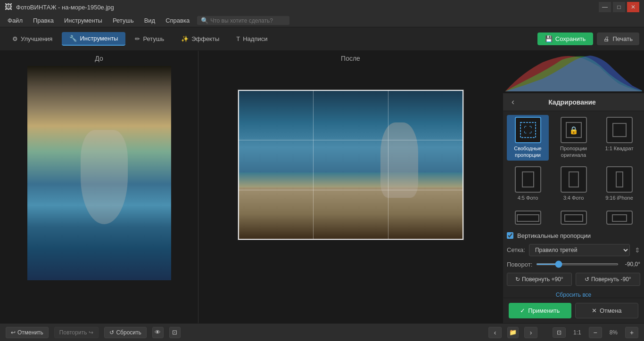 This screenshot has width=644, height=341. Describe the element at coordinates (588, 39) in the screenshot. I see `toolbar-actions: 💾 Сохранить 🖨 Печать` at that location.